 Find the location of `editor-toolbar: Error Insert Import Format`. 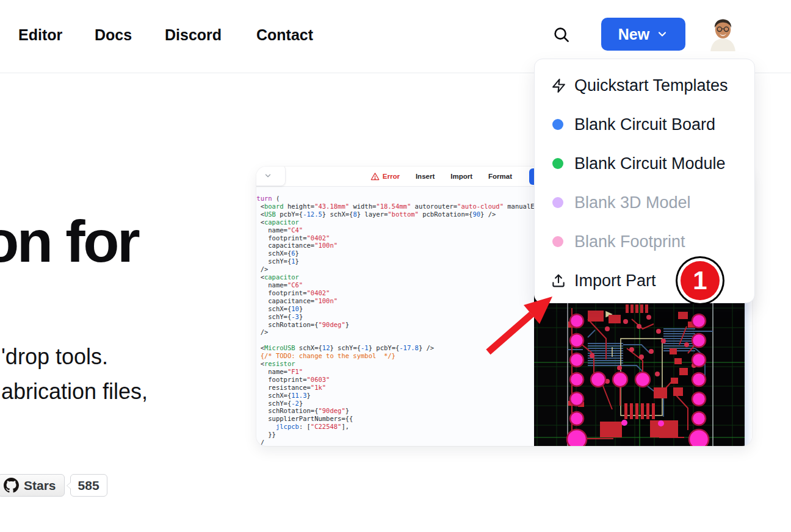

editor-toolbar: Error Insert Import Format is located at coordinates (396, 177).